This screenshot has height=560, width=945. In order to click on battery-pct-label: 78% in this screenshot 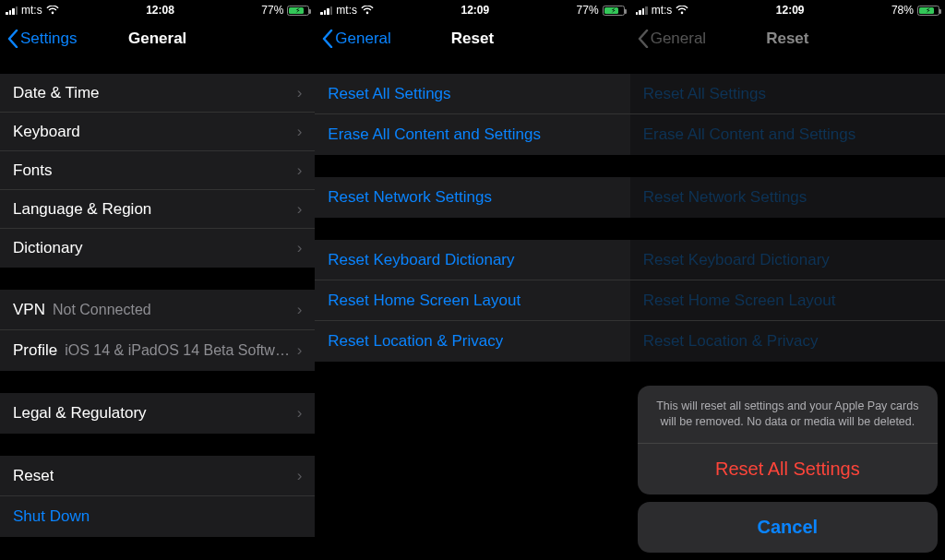, I will do `click(903, 10)`.